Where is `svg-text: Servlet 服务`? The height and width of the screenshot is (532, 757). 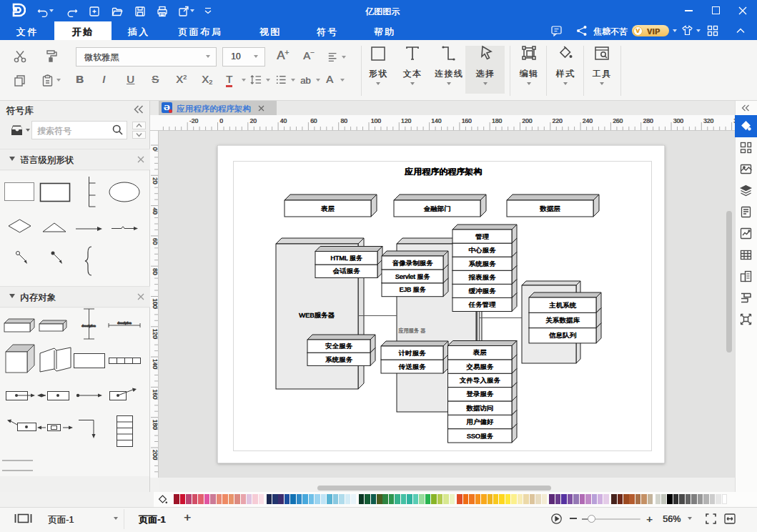 svg-text: Servlet 服务 is located at coordinates (413, 277).